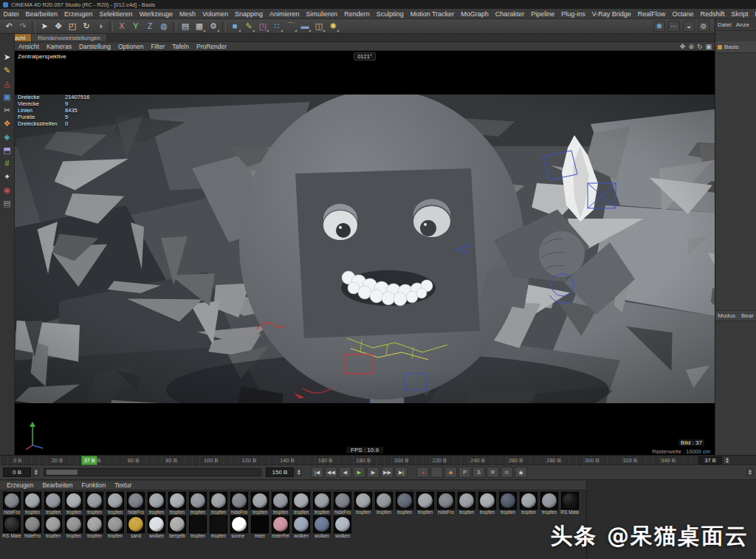 Image resolution: width=756 pixels, height=559 pixels. I want to click on scale-tool: ◰, so click(72, 27).